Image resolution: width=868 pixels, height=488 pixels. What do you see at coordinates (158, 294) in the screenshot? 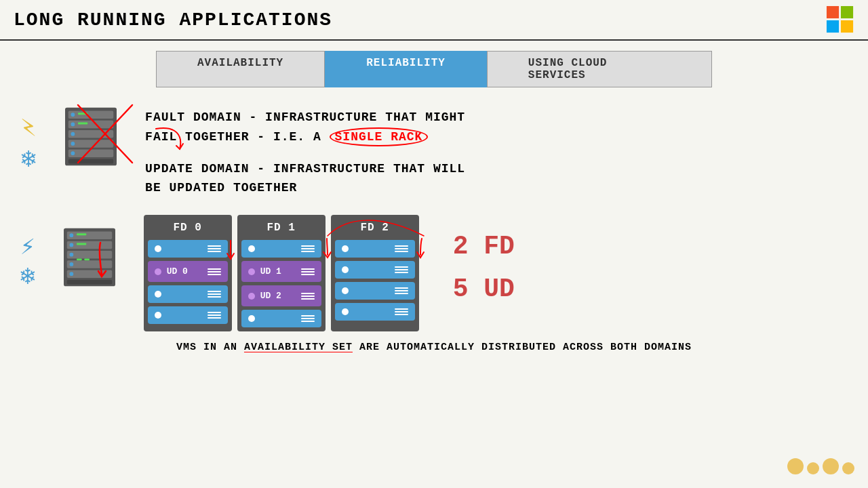
I see `fd0-row2-dot` at bounding box center [158, 294].